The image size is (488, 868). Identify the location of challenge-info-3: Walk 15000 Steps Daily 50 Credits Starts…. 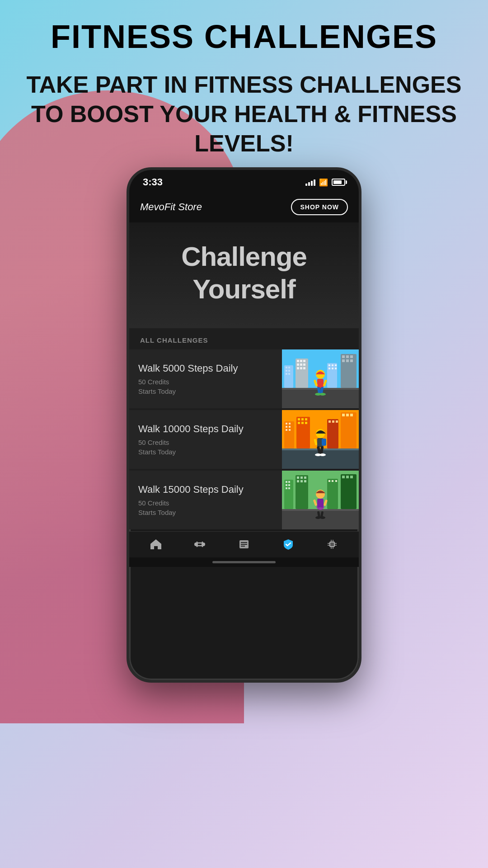
(206, 500).